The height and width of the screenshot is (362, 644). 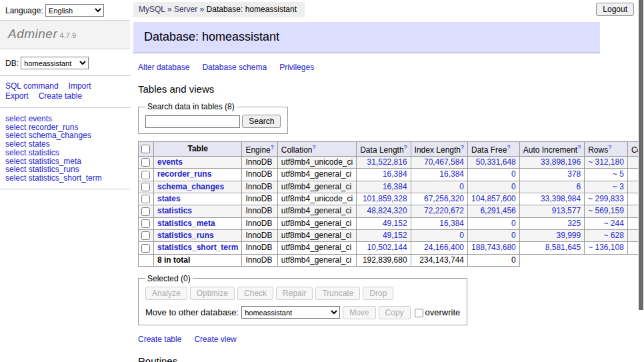 What do you see at coordinates (508, 147) in the screenshot?
I see `help-link-data-free: ?` at bounding box center [508, 147].